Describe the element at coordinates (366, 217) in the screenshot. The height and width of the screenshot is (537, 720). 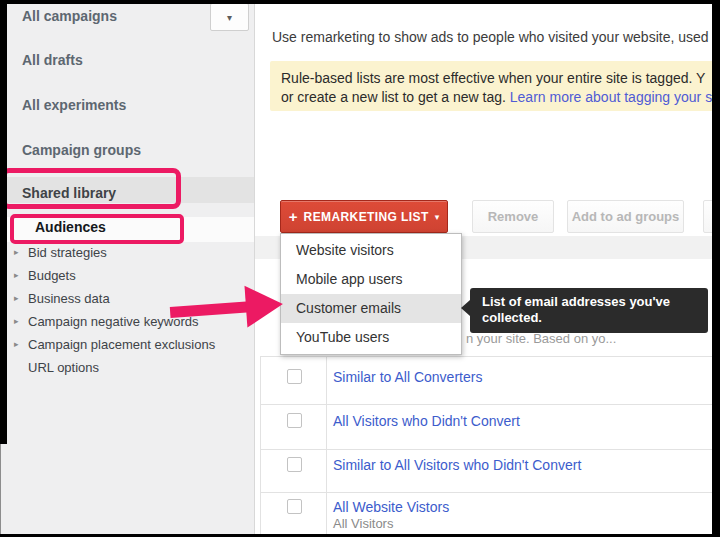
I see `remarketing-list-button-label: REMARKETING LIST` at that location.